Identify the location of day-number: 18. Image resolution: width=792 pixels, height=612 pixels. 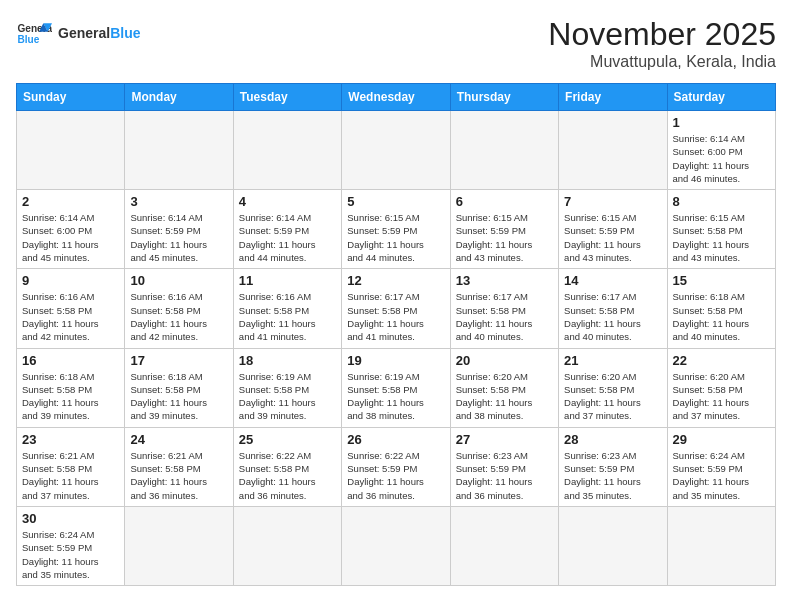
(288, 360).